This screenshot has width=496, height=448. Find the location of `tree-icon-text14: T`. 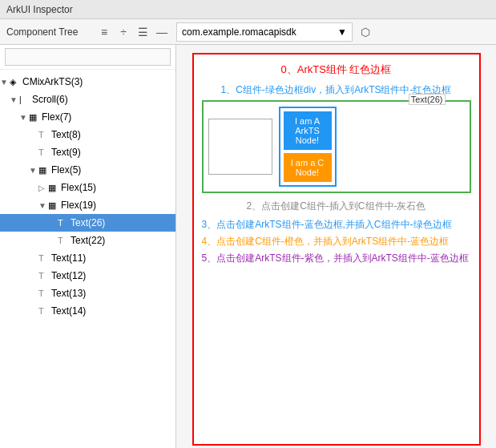

tree-icon-text14: T is located at coordinates (44, 311).